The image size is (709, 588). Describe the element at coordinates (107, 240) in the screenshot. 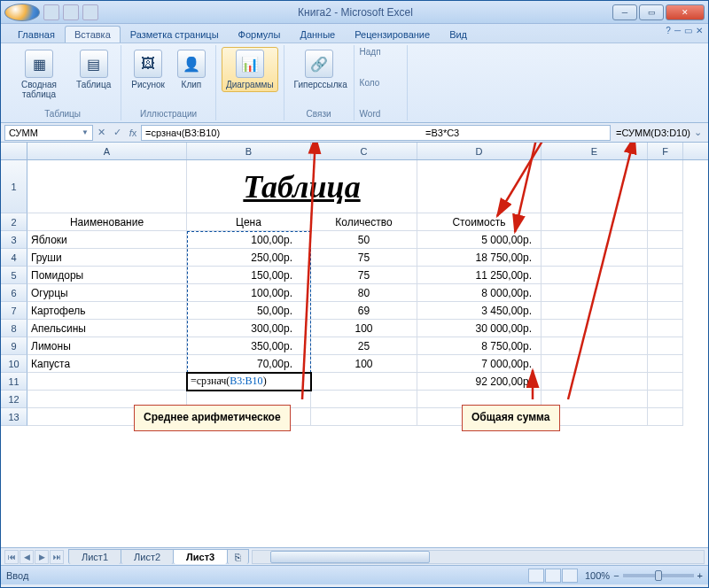

I see `cell-A3: Яблоки` at that location.